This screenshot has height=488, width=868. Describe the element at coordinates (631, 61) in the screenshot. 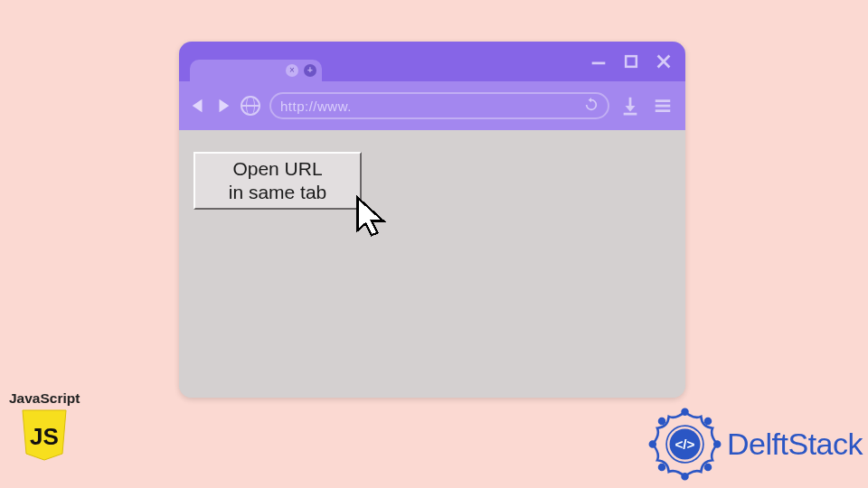

I see `window-controls` at that location.